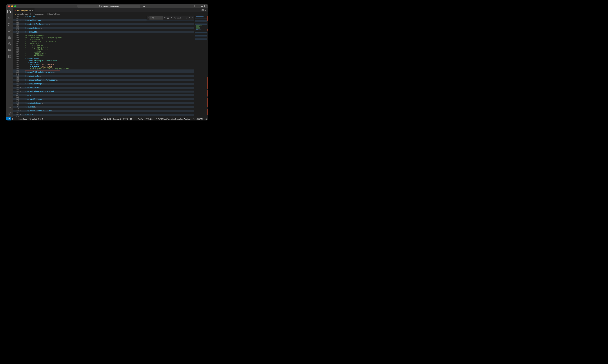  Describe the element at coordinates (103, 93) in the screenshot. I see `code-line: 491` at that location.